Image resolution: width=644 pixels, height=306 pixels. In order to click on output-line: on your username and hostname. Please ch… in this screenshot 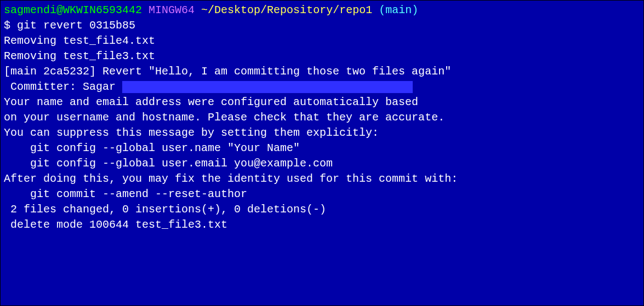, I will do `click(322, 118)`.